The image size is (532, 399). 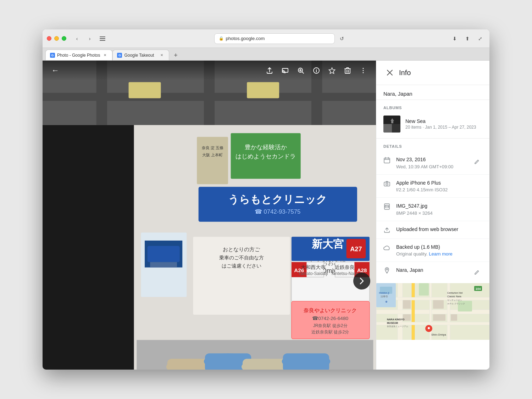 I want to click on close-icon, so click(x=390, y=73).